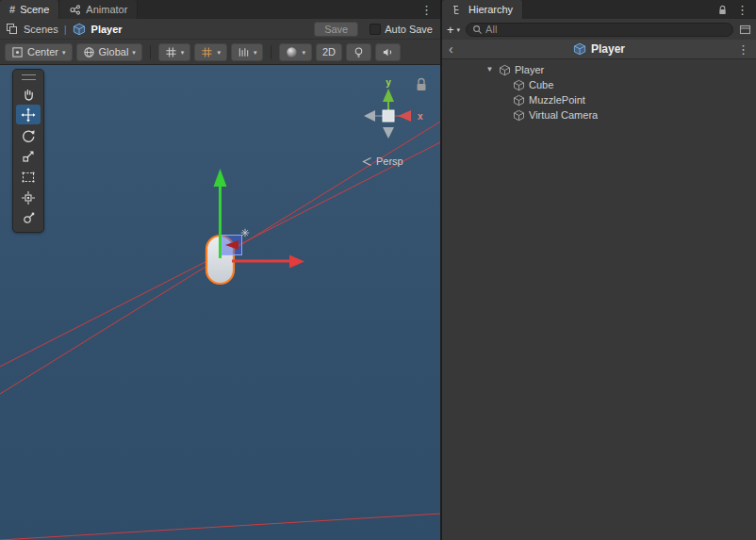 The width and height of the screenshot is (756, 540). I want to click on increment-snap-button: ▾, so click(247, 53).